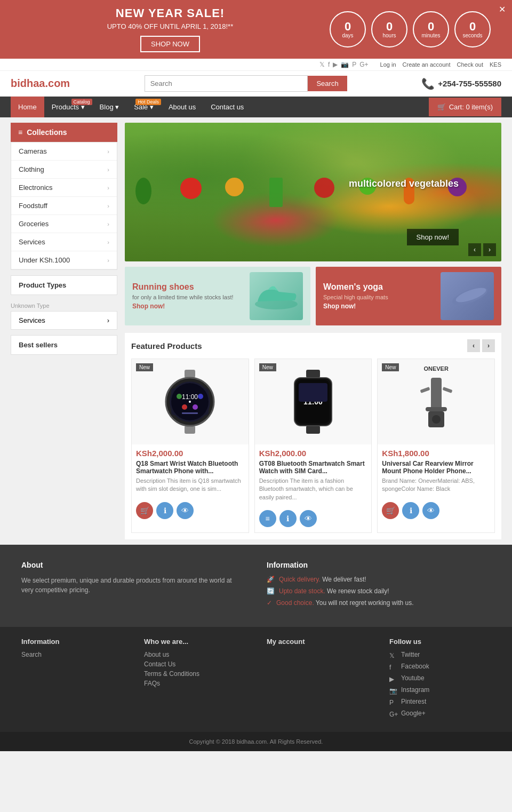  I want to click on social-googleplus: G+ Google+, so click(440, 714).